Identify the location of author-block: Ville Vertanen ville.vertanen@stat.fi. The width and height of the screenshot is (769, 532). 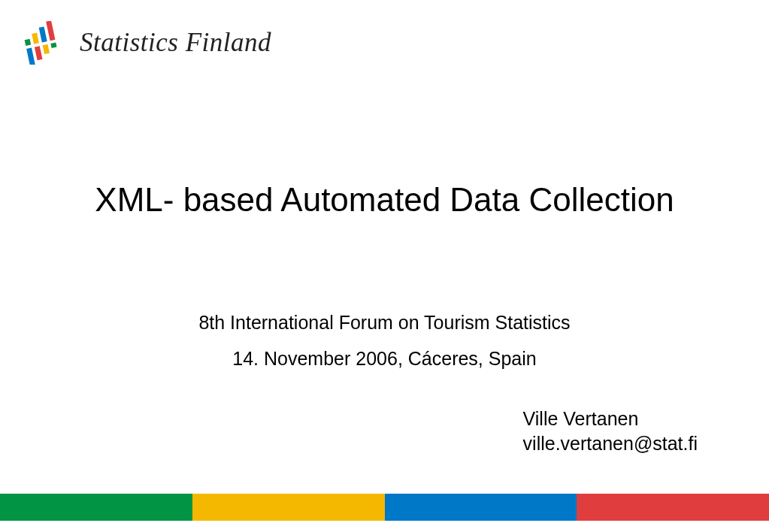
(610, 432).